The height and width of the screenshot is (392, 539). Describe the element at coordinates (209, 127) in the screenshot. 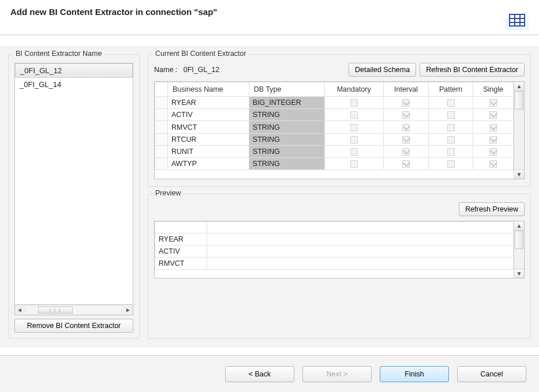

I see `business-name-cell: RMVCT` at that location.